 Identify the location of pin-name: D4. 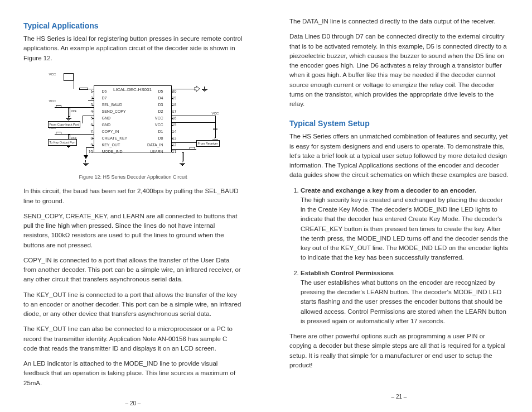
(161, 98).